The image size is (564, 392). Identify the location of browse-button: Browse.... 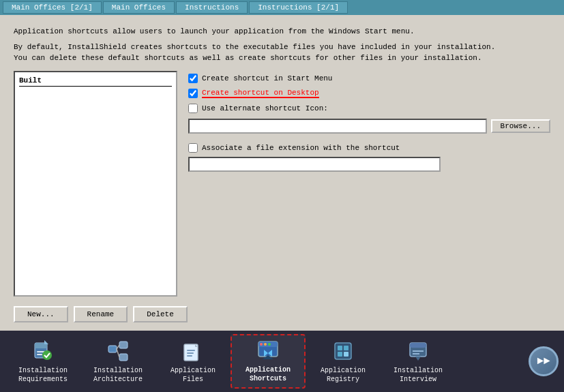
(521, 126).